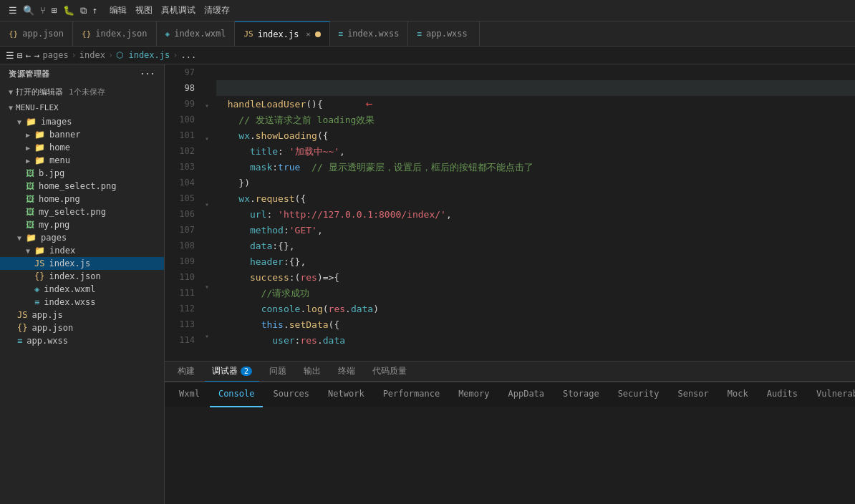 This screenshot has width=855, height=504. I want to click on panel-tab-output: 输出, so click(312, 372).